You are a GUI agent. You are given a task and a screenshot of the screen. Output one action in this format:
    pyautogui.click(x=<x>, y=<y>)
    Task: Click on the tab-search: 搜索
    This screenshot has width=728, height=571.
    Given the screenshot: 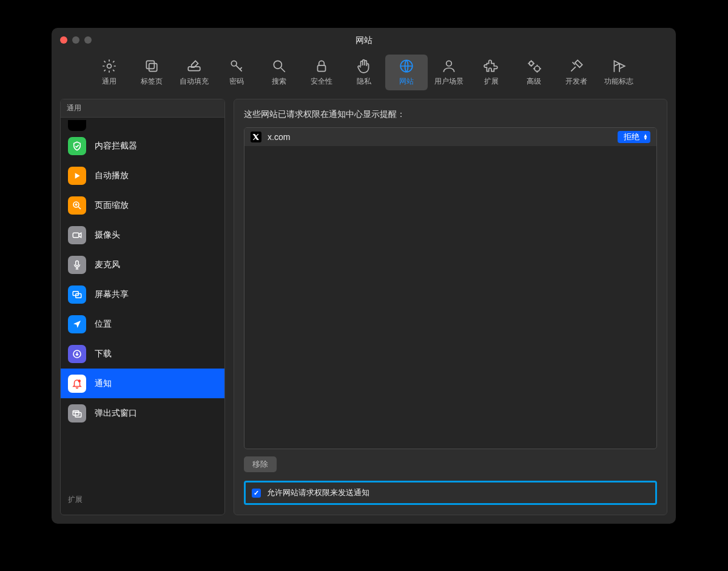 What is the action you would take?
    pyautogui.click(x=279, y=73)
    